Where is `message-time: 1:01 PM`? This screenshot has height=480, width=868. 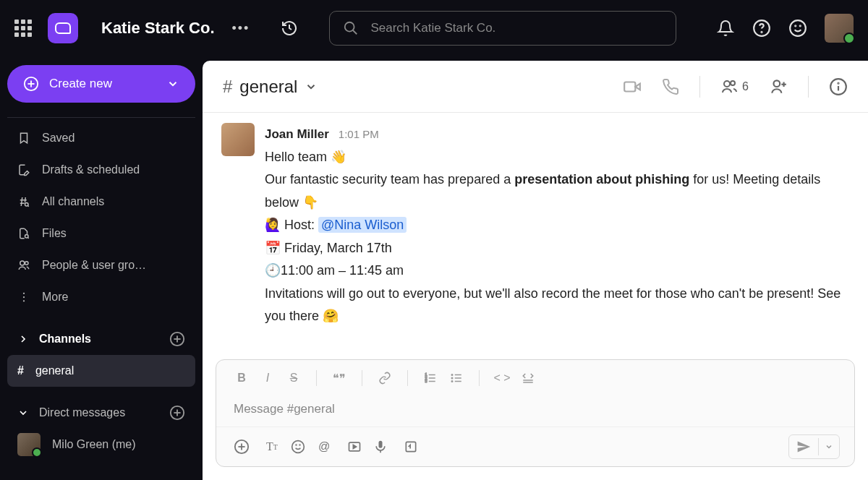
message-time: 1:01 PM is located at coordinates (359, 134).